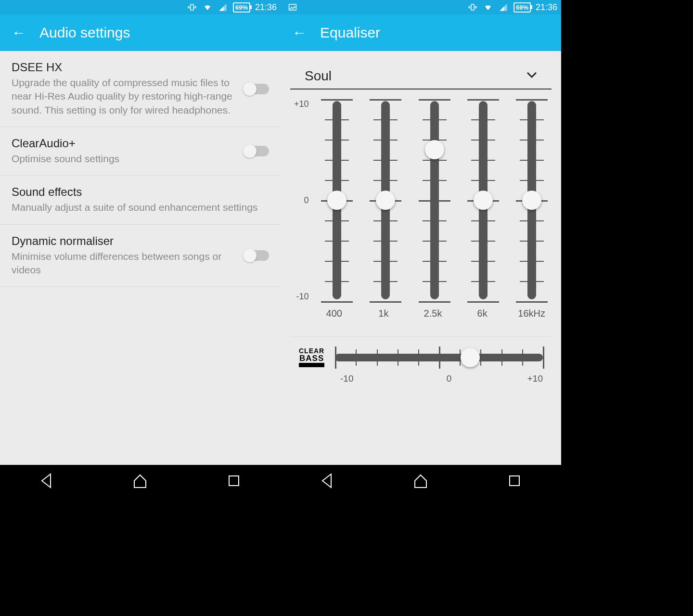 The image size is (693, 616). Describe the element at coordinates (125, 241) in the screenshot. I see `setting-title: Dynamic normaliser` at that location.